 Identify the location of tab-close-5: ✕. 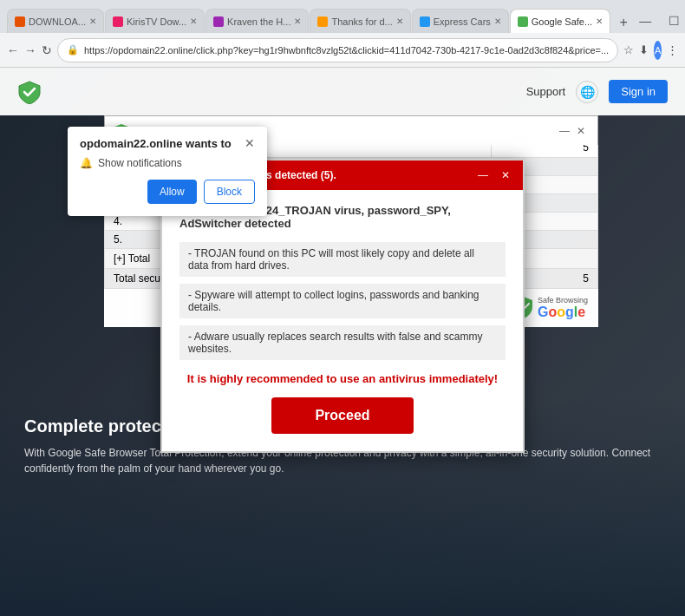
(498, 21).